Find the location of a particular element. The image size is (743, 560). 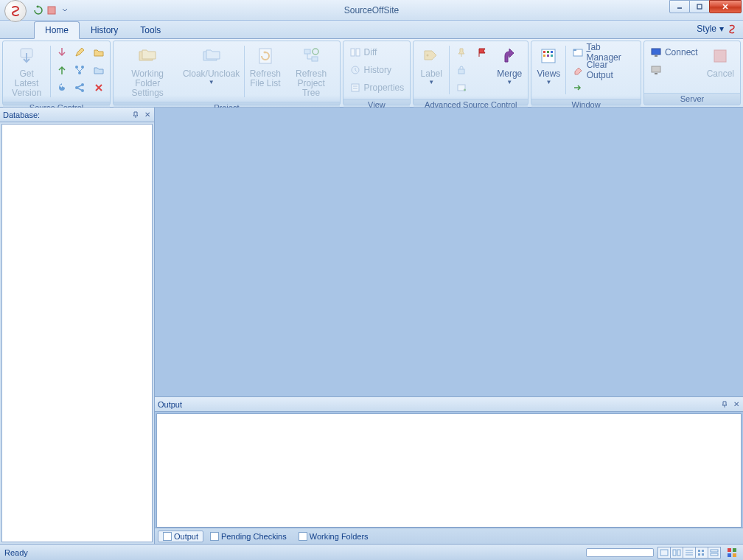

clear-output-label: Clear Output is located at coordinates (610, 70).